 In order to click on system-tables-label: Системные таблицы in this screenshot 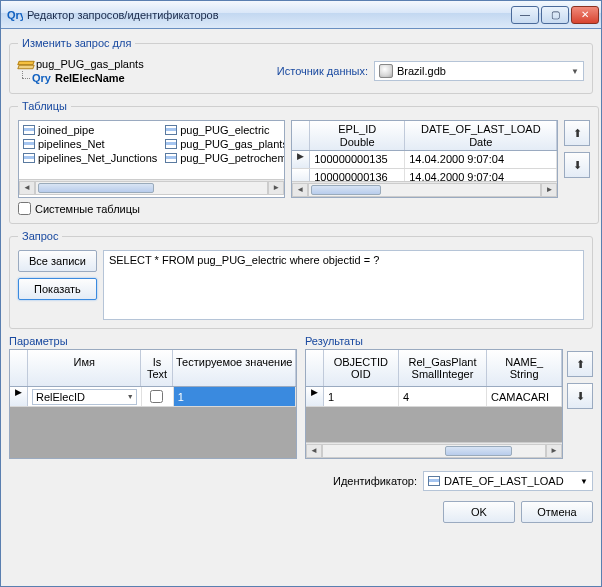, I will do `click(88, 209)`.